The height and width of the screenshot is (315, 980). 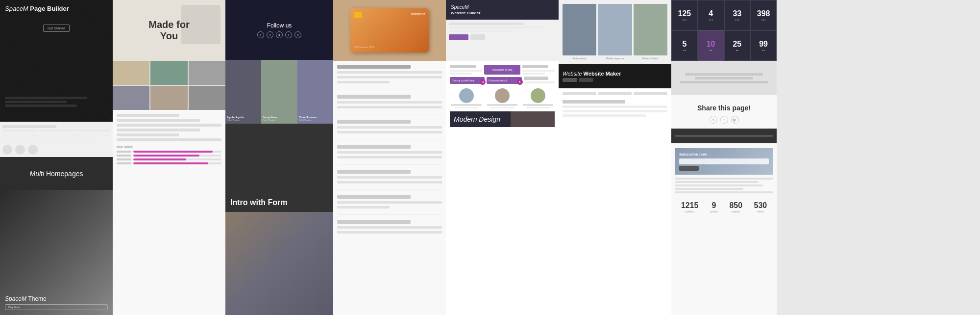 What do you see at coordinates (724, 188) in the screenshot?
I see `share-subscribe-cell: Share this page! f t g+ Subscribe now` at bounding box center [724, 188].